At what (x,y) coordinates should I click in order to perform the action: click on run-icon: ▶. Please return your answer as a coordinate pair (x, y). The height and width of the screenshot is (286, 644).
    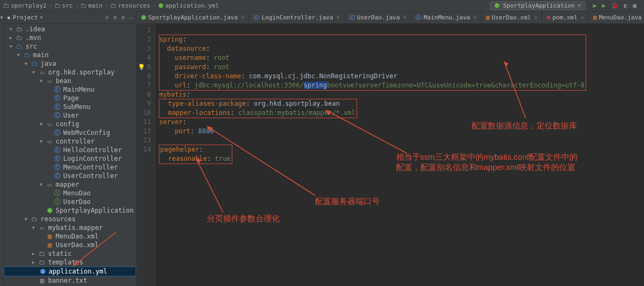
    Looking at the image, I should click on (604, 5).